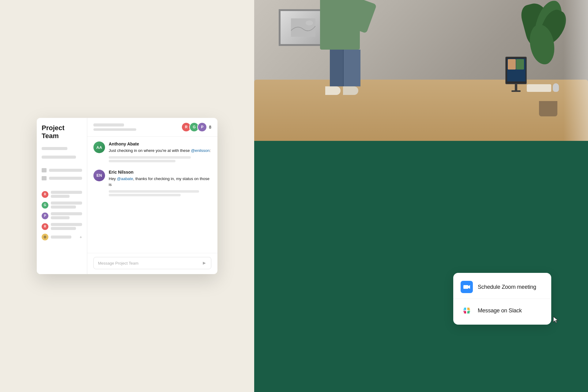  I want to click on slack-action-label: Message on Slack, so click(500, 311).